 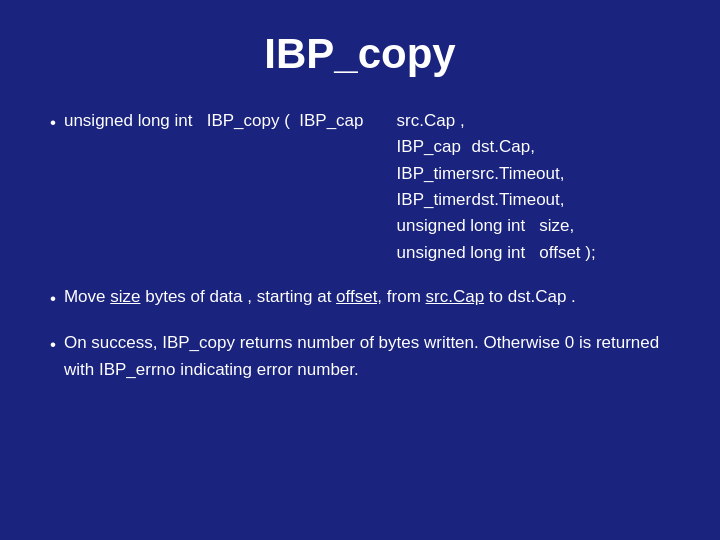 I want to click on param-val-3: src.Timeout,, so click(x=518, y=174).